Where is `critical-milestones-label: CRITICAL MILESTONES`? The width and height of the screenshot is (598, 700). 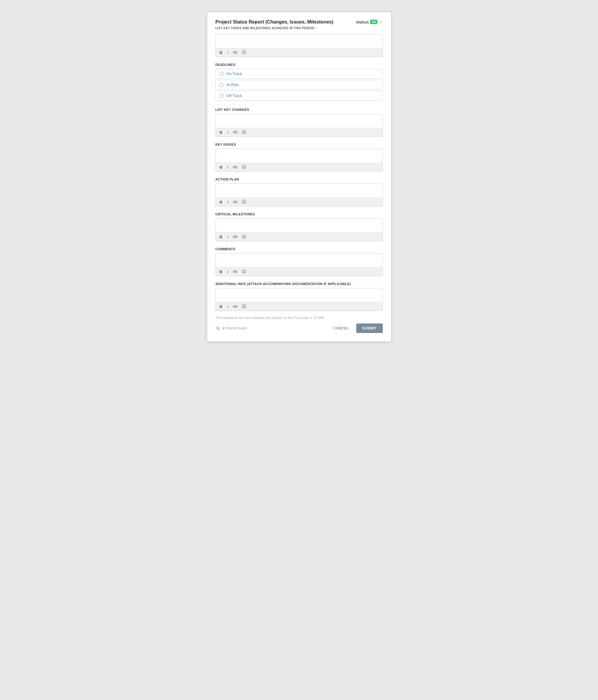
critical-milestones-label: CRITICAL MILESTONES is located at coordinates (299, 214).